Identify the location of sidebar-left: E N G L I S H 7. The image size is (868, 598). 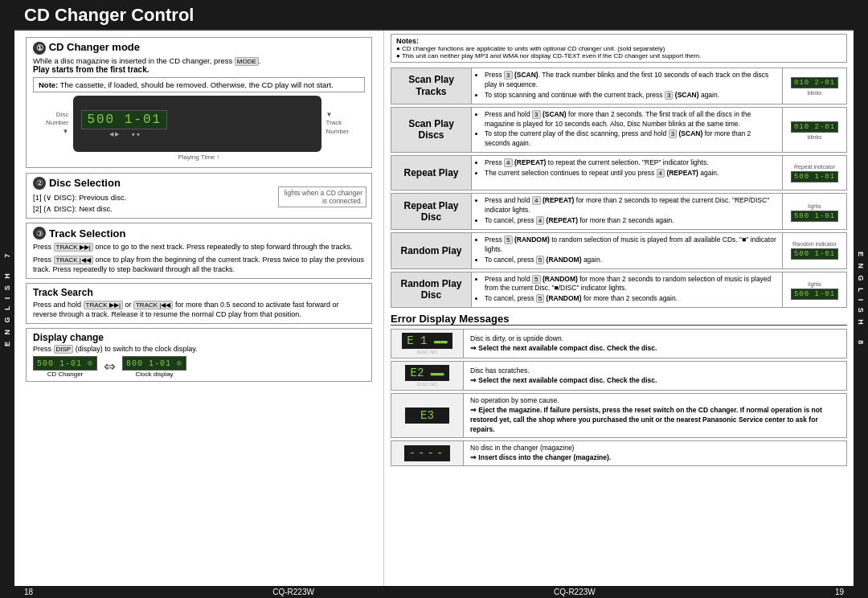
(7, 299).